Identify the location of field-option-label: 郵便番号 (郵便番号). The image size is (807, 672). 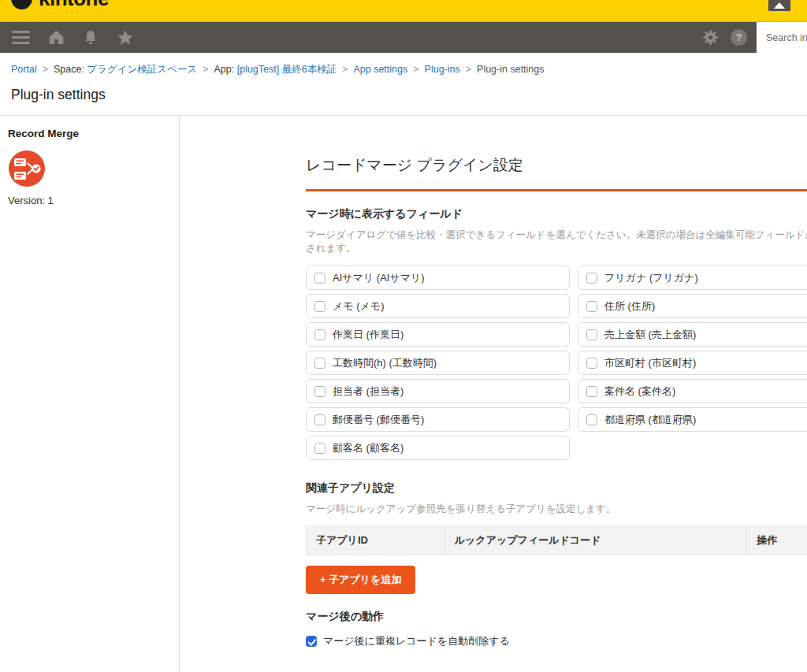
(378, 420).